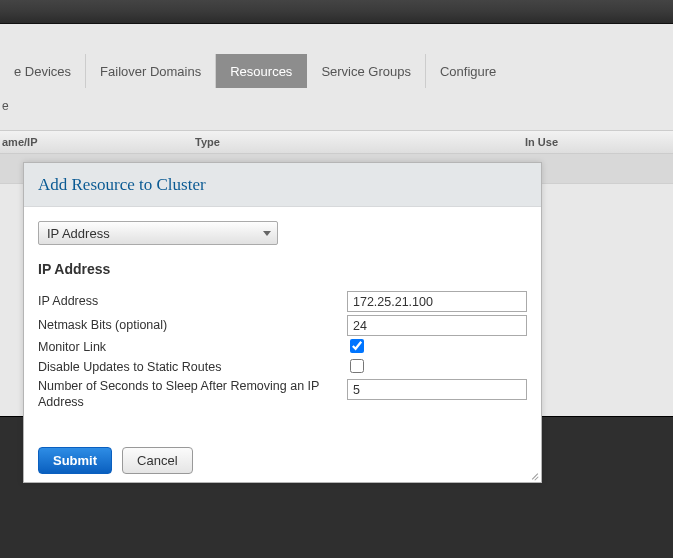  Describe the element at coordinates (192, 326) in the screenshot. I see `label-netmask: Netmask Bits (optional)` at that location.